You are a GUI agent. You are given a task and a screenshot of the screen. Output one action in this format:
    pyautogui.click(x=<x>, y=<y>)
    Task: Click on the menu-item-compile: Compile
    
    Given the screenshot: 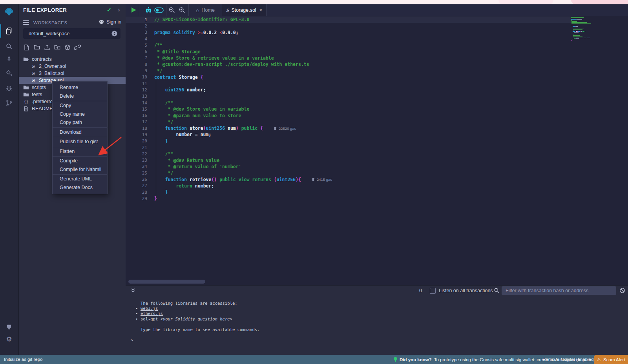 What is the action you would take?
    pyautogui.click(x=80, y=161)
    